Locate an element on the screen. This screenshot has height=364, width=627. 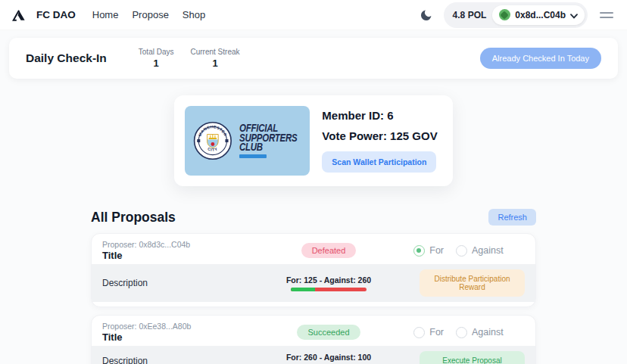
wallet-balance: 4.8 POL is located at coordinates (469, 15).